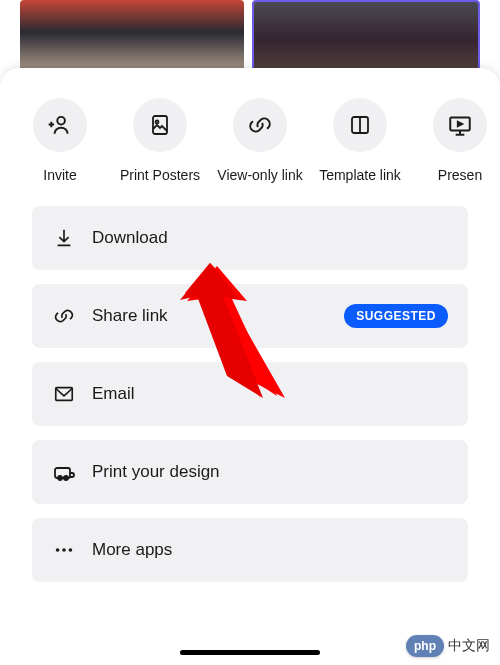 The image size is (500, 665). Describe the element at coordinates (64, 550) in the screenshot. I see `more-icon` at that location.